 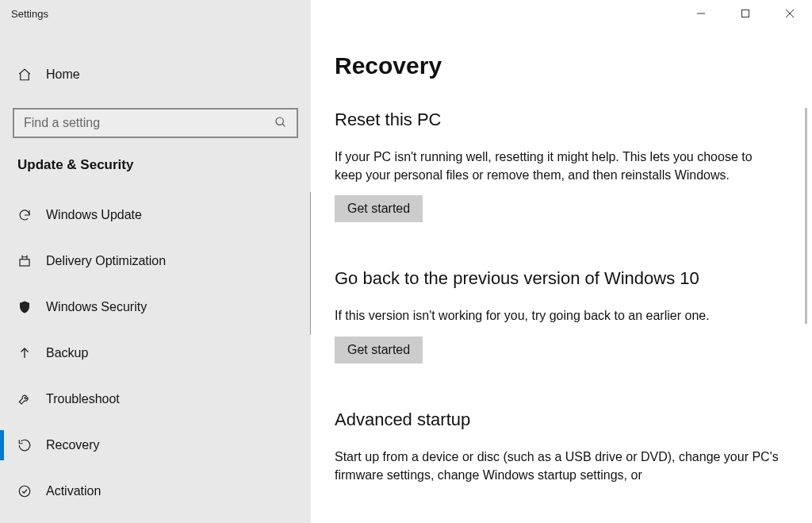 I want to click on delivery-icon, so click(x=32, y=261).